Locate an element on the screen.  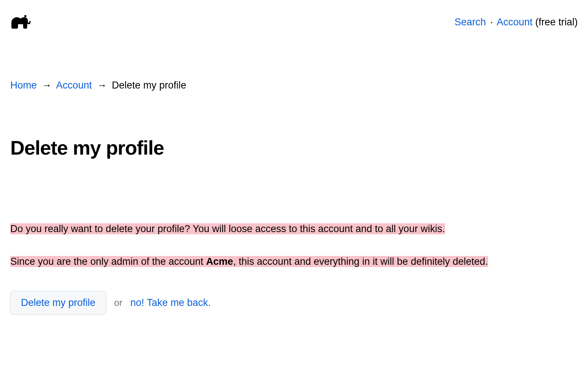
breadcrumb: Home → Account → Delete my profile is located at coordinates (294, 85).